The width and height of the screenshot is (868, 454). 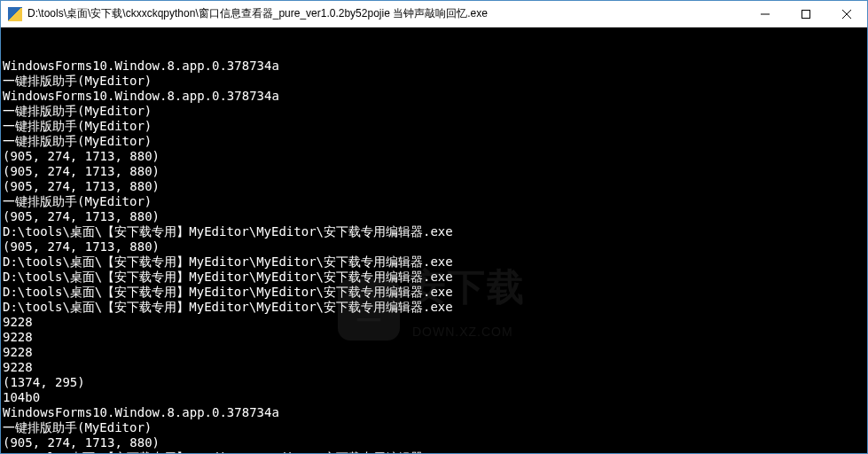 What do you see at coordinates (806, 14) in the screenshot?
I see `window-controls` at bounding box center [806, 14].